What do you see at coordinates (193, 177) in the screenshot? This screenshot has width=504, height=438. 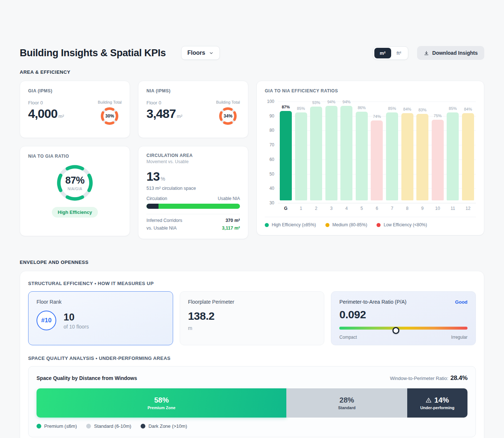 I see `circulation-value: 13%` at bounding box center [193, 177].